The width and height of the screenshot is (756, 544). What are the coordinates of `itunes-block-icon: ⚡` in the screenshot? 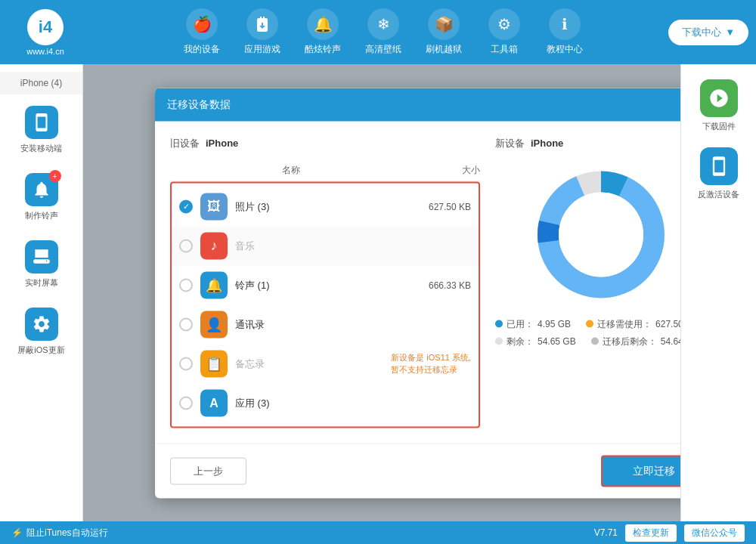 It's located at (17, 533).